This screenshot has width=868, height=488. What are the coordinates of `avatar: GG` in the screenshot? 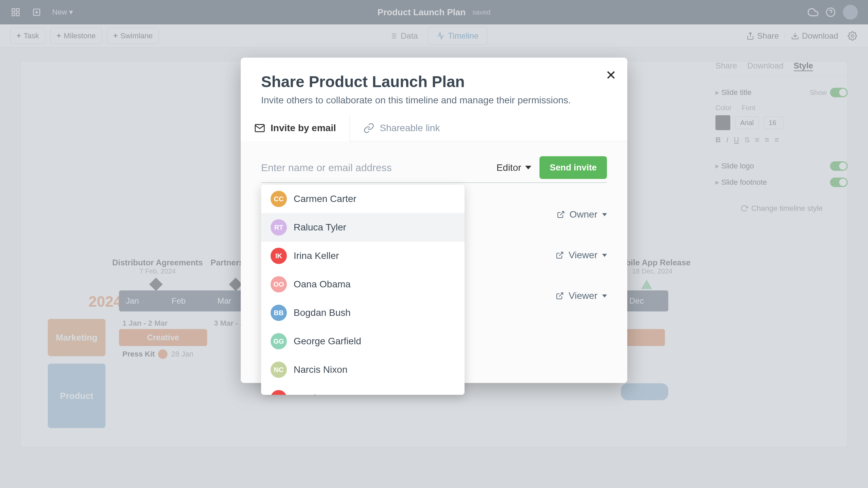 It's located at (279, 341).